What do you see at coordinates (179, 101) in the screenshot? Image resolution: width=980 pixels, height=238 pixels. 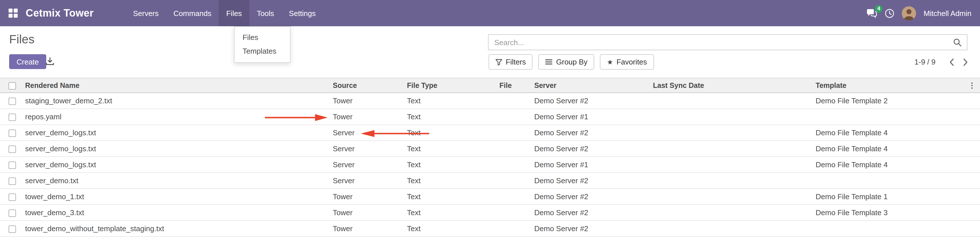 I see `cell-rendered-name: staging_tower_demo_2.txt` at bounding box center [179, 101].